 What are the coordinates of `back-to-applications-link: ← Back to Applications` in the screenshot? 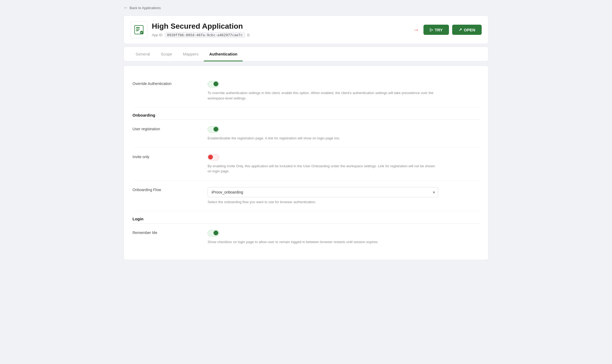 It's located at (306, 8).